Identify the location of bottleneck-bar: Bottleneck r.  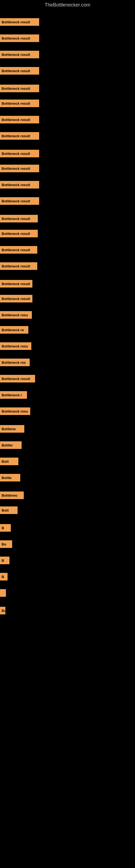
(13, 395).